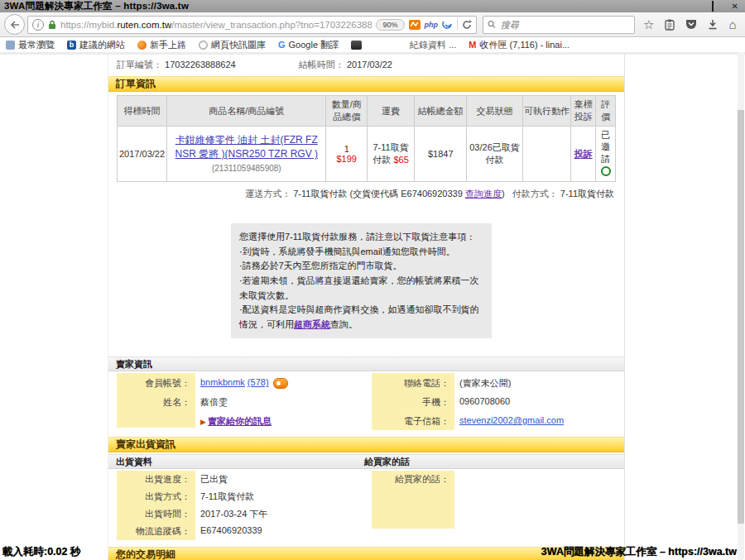 The image size is (745, 560). What do you see at coordinates (233, 462) in the screenshot?
I see `shipment-data-header: 出貨資料` at bounding box center [233, 462].